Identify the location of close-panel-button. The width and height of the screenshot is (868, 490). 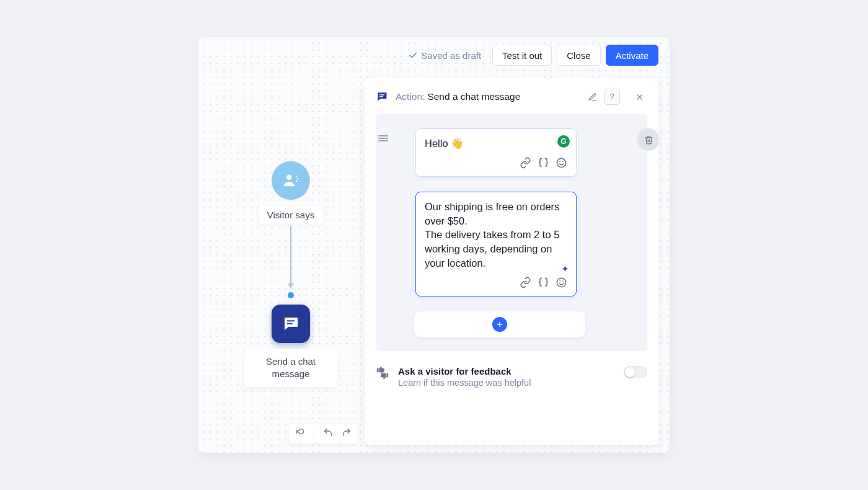
(639, 97).